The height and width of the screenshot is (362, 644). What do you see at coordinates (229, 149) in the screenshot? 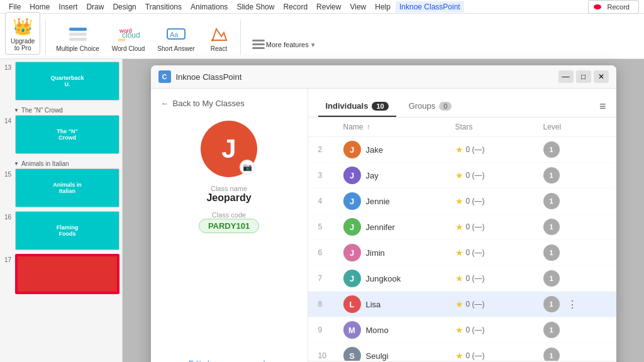
I see `avatar-letter: J` at bounding box center [229, 149].